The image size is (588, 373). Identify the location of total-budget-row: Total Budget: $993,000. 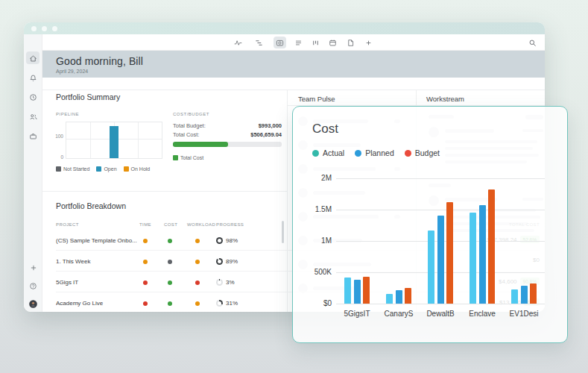
(227, 125).